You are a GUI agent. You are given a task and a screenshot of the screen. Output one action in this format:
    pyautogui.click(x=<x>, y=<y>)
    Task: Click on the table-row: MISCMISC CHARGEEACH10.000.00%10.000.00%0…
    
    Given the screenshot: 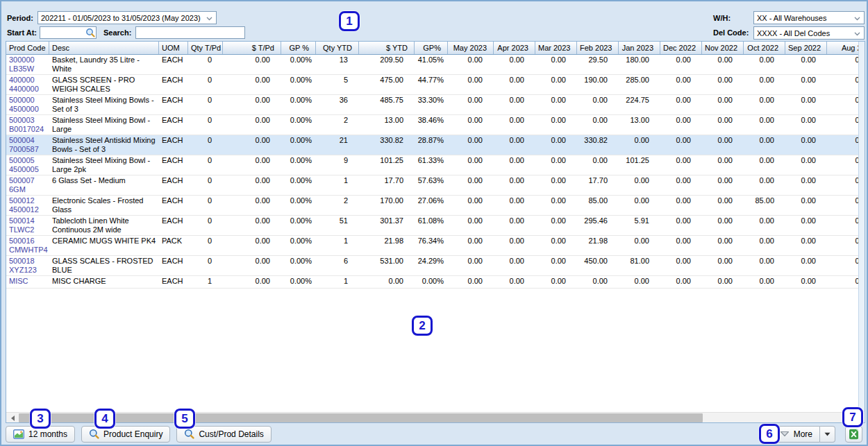 What is the action you would take?
    pyautogui.click(x=432, y=282)
    